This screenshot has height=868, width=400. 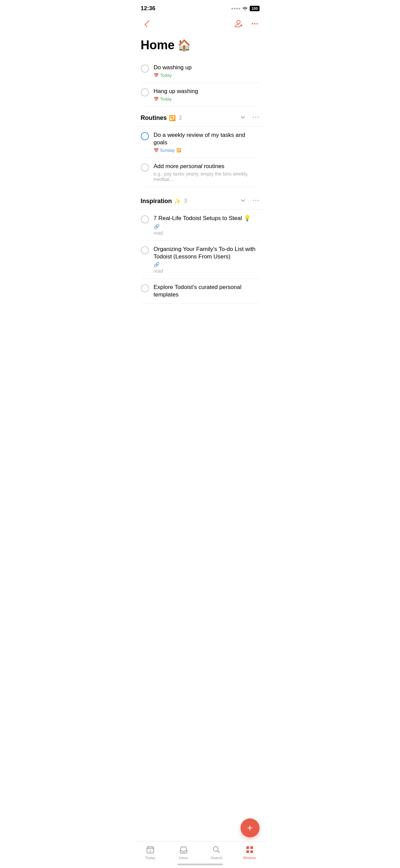 I want to click on task-content: Organizing Your Family's To-do List with…, so click(x=207, y=259).